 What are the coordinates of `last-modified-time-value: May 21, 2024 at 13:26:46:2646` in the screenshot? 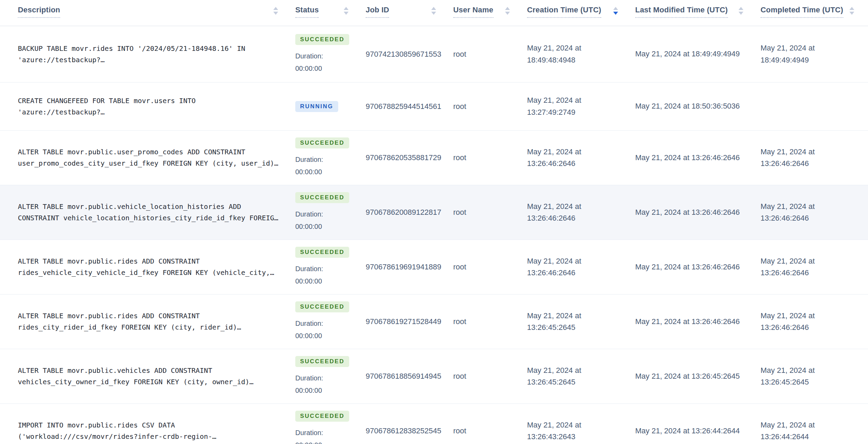 It's located at (687, 322).